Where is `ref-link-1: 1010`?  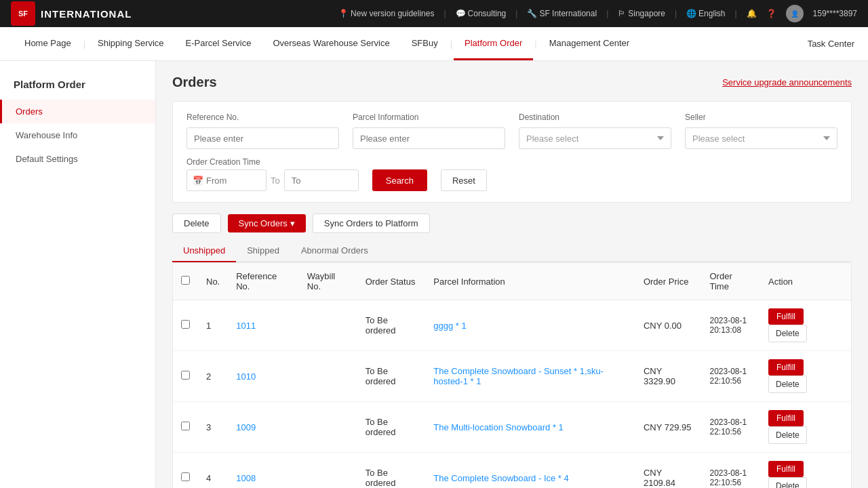
ref-link-1: 1010 is located at coordinates (245, 377).